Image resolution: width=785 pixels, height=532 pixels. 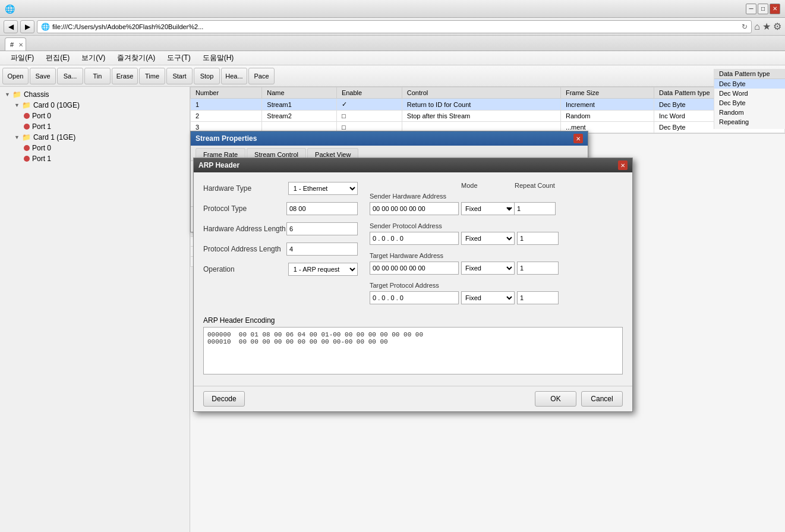 What do you see at coordinates (750, 122) in the screenshot?
I see `pattern-random: Repeating` at bounding box center [750, 122].